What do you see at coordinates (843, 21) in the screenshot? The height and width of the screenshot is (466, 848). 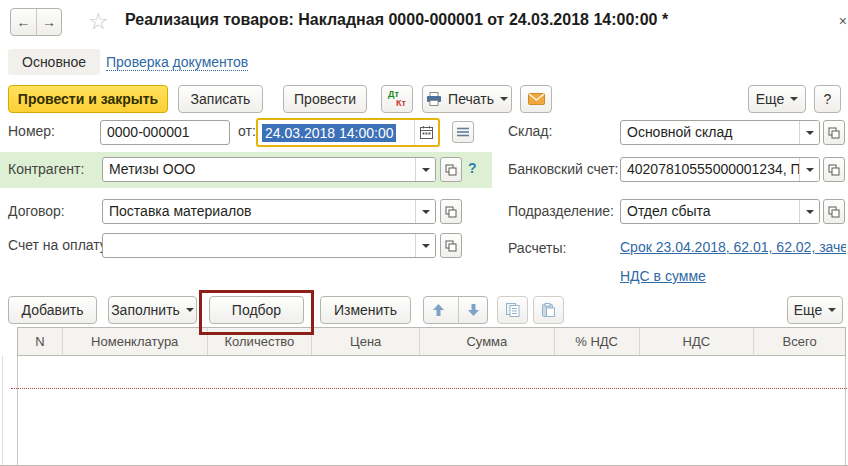 I see `close-icon: ×` at bounding box center [843, 21].